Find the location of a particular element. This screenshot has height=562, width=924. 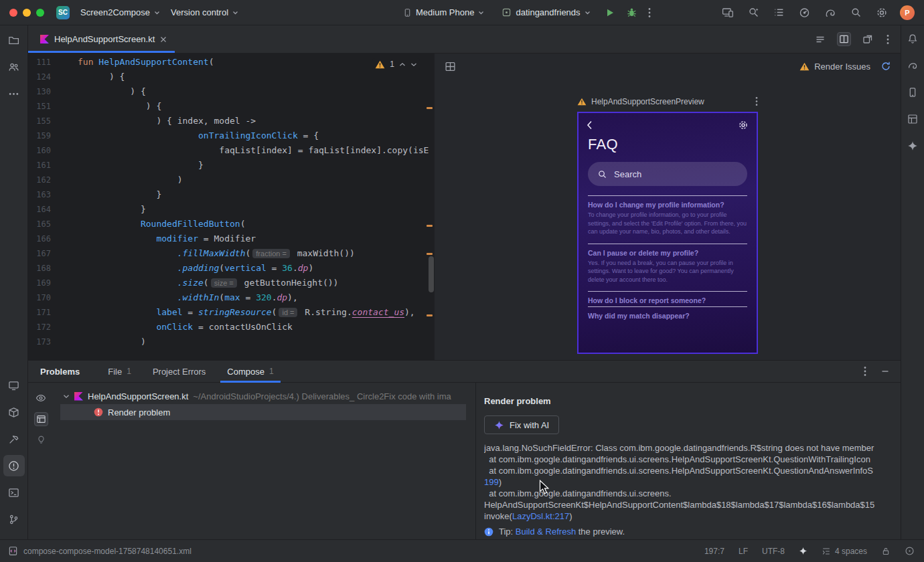

code-line: 172 onClick = contactUsOnClick is located at coordinates (232, 327).